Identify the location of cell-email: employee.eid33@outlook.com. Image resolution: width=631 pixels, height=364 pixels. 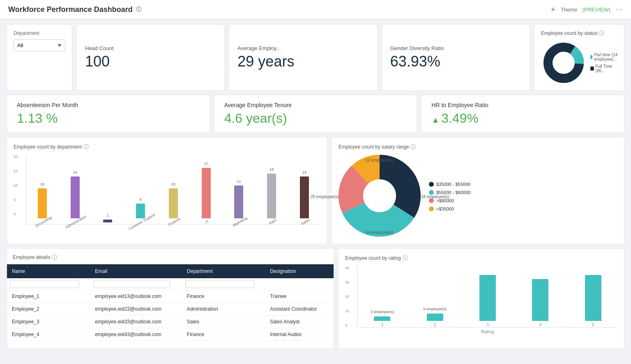
(136, 322).